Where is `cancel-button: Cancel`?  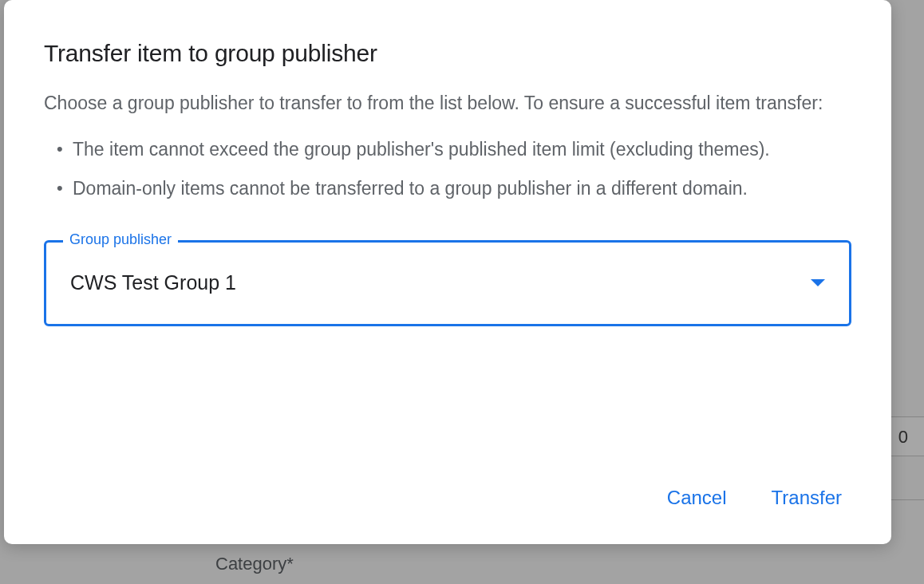 cancel-button: Cancel is located at coordinates (697, 498).